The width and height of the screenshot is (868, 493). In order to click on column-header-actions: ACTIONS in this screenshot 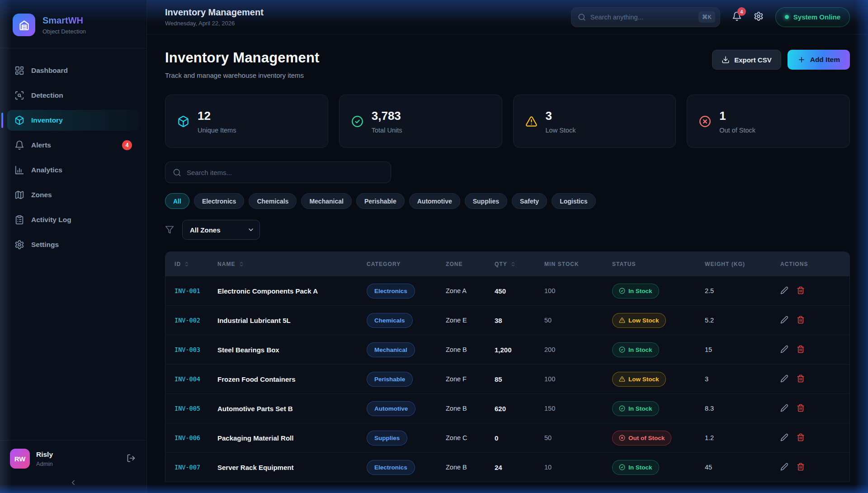, I will do `click(810, 264)`.